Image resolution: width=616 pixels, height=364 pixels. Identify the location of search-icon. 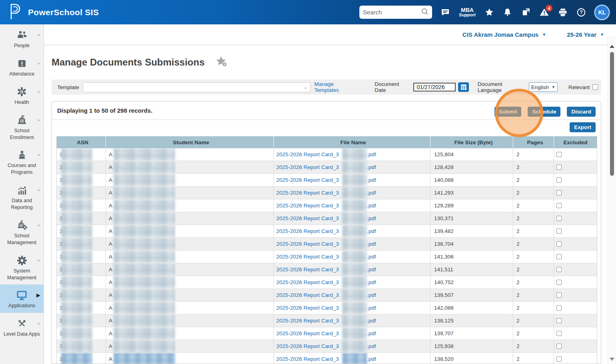
(425, 12).